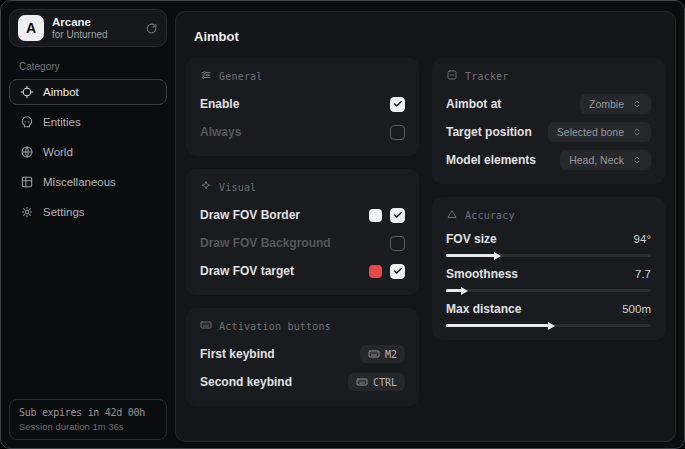 This screenshot has height=449, width=685. I want to click on sidebar-item-entities: Entities, so click(88, 122).